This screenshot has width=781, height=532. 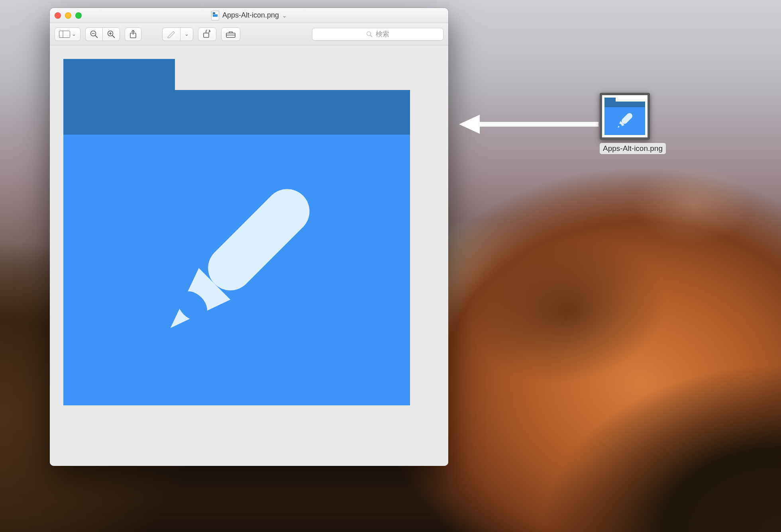 I want to click on window-controls, so click(x=68, y=16).